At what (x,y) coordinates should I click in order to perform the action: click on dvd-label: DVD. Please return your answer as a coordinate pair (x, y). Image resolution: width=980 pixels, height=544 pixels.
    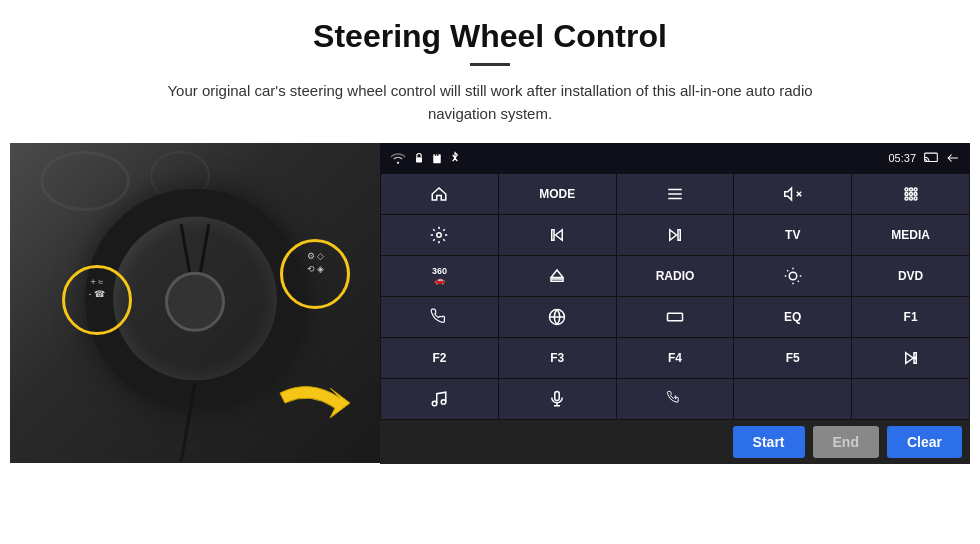
    Looking at the image, I should click on (910, 276).